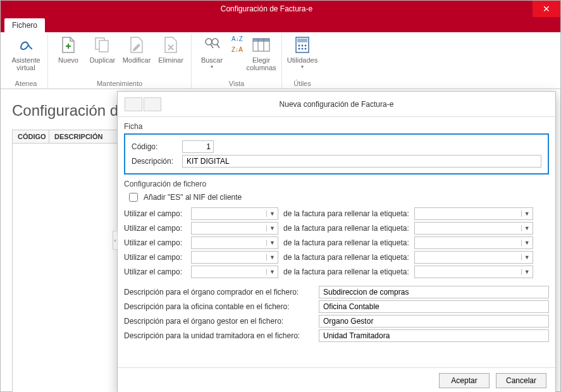 This screenshot has height=392, width=561. What do you see at coordinates (521, 381) in the screenshot?
I see `cancel-button: Cancelar` at bounding box center [521, 381].